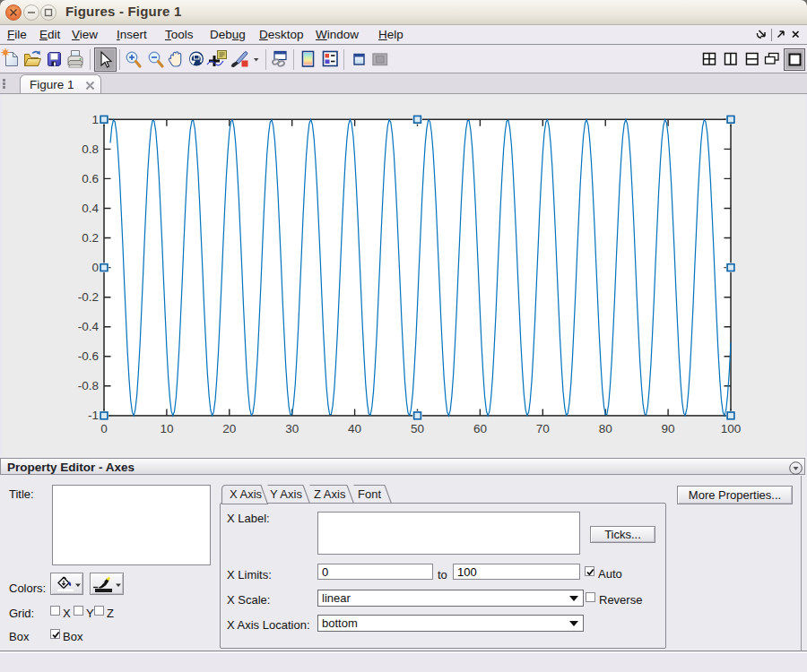 The image size is (807, 672). Describe the element at coordinates (355, 428) in the screenshot. I see `svg-text: 40` at that location.